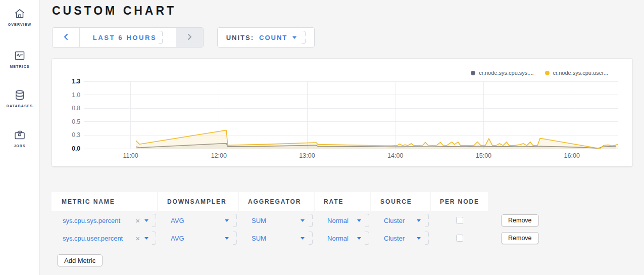 The width and height of the screenshot is (644, 275). I want to click on metrics-icon, so click(20, 56).